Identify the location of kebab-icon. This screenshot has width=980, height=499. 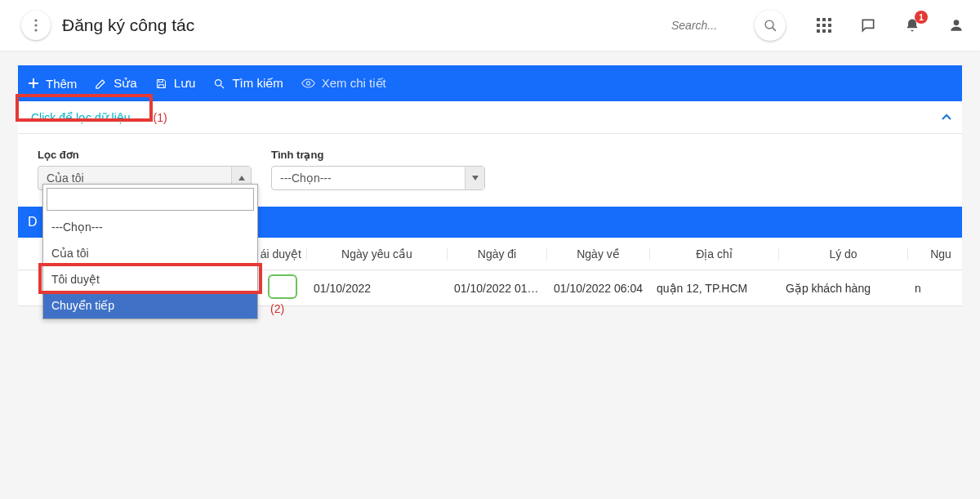
(36, 25).